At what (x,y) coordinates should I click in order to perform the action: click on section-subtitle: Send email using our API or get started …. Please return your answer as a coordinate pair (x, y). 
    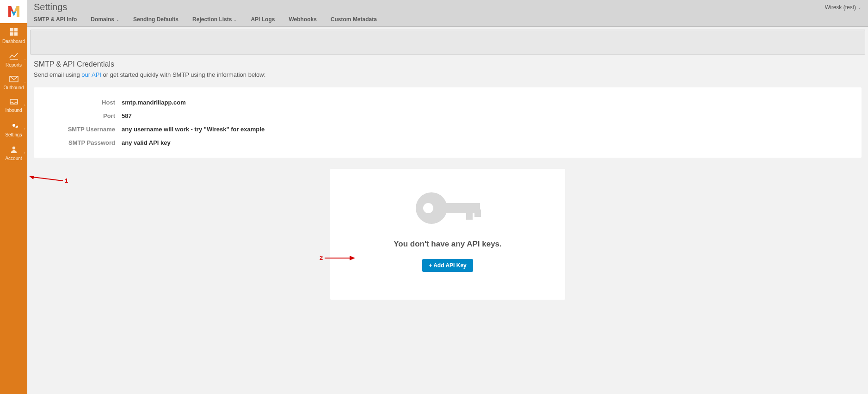
    Looking at the image, I should click on (448, 75).